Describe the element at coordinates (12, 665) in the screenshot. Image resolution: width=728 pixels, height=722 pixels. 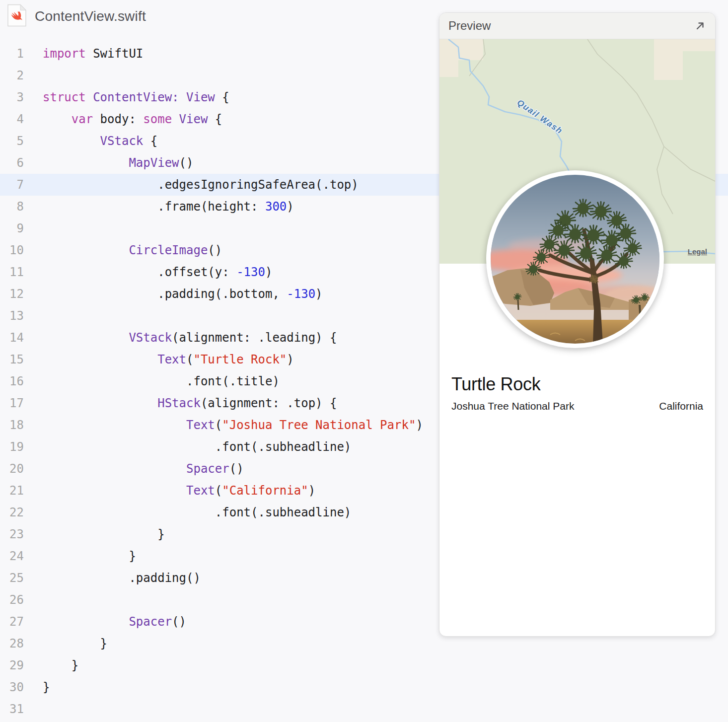
I see `line-number: 29` at that location.